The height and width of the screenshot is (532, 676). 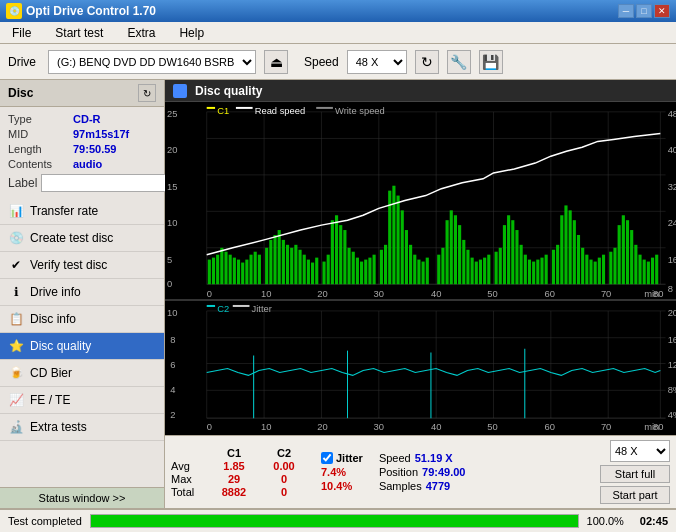 I want to click on svg-text: 6, so click(x=172, y=366).